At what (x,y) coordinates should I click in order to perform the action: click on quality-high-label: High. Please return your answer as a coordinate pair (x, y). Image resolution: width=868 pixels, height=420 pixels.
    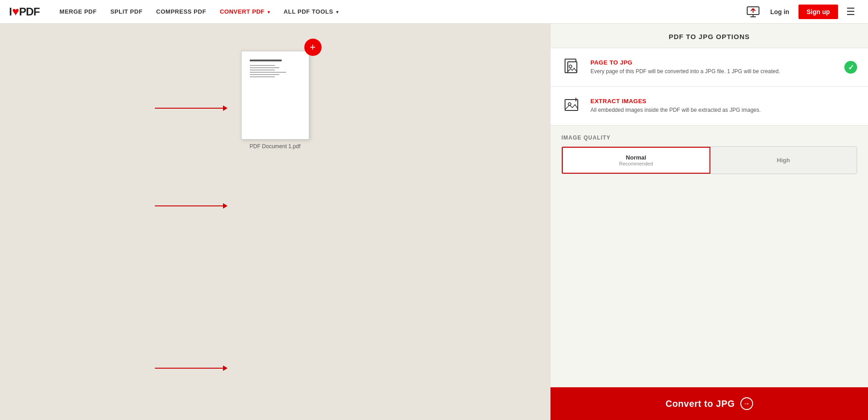
    Looking at the image, I should click on (783, 160).